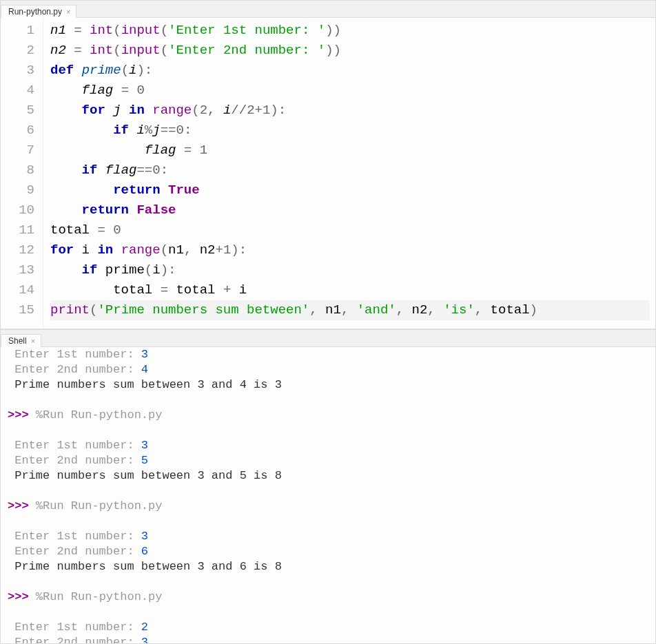  I want to click on line-number: 13, so click(22, 270).